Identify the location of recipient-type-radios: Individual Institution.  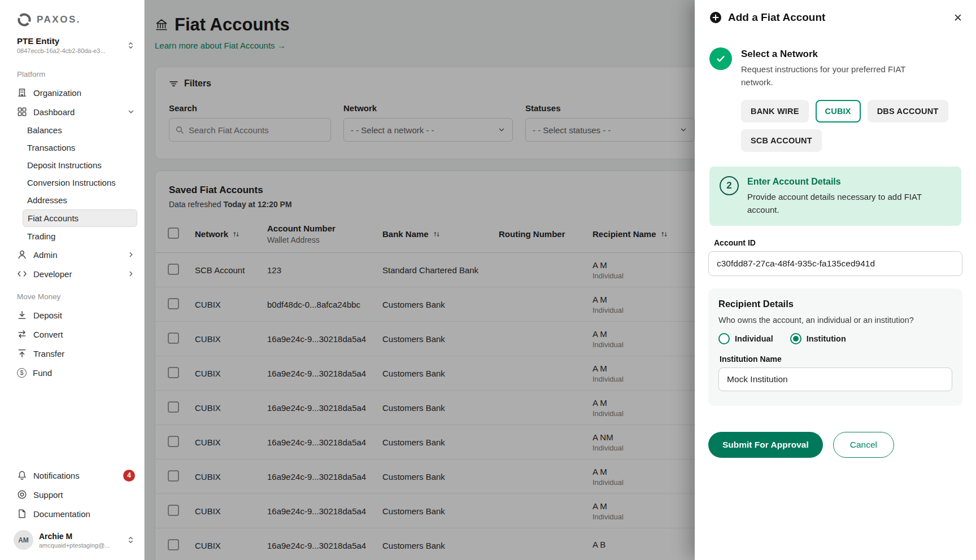
(835, 339).